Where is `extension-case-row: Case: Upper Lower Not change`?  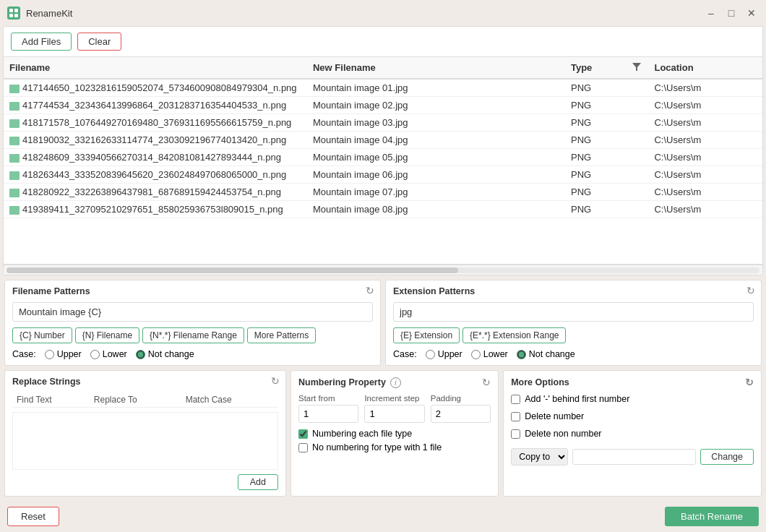 extension-case-row: Case: Upper Lower Not change is located at coordinates (574, 354).